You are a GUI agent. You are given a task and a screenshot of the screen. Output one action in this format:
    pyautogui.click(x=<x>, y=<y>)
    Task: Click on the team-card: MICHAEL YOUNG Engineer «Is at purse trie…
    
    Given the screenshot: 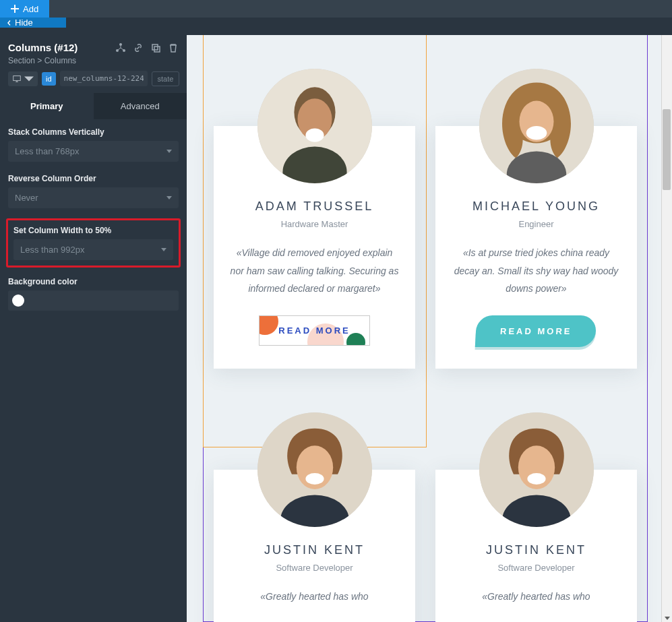 What is the action you would take?
    pyautogui.click(x=537, y=247)
    